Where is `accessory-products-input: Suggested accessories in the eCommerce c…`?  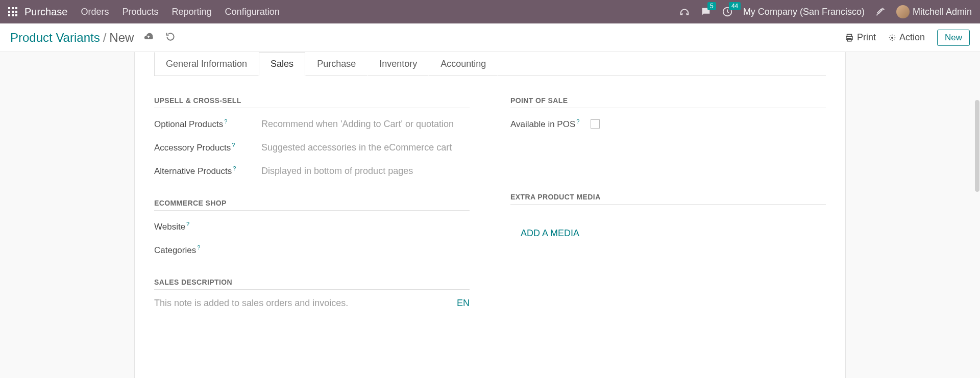 accessory-products-input: Suggested accessories in the eCommerce c… is located at coordinates (365, 148).